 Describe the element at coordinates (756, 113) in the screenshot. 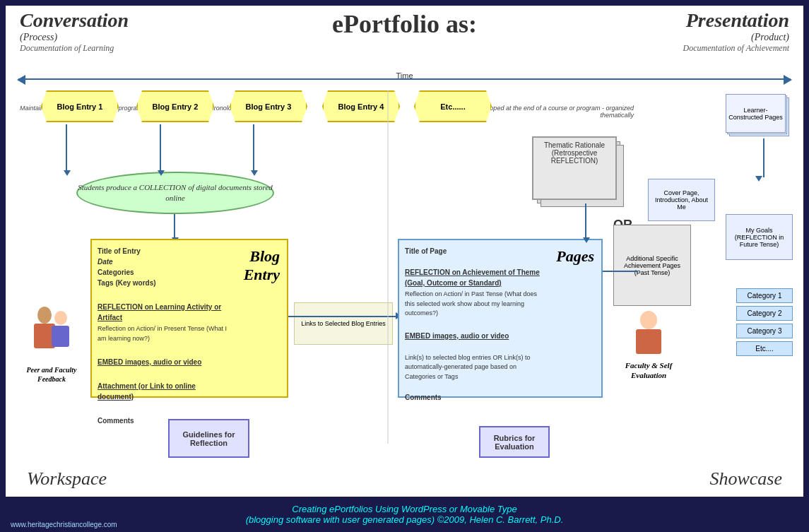

I see `learner-page-stack-1: Learner-Constructed Pages` at that location.